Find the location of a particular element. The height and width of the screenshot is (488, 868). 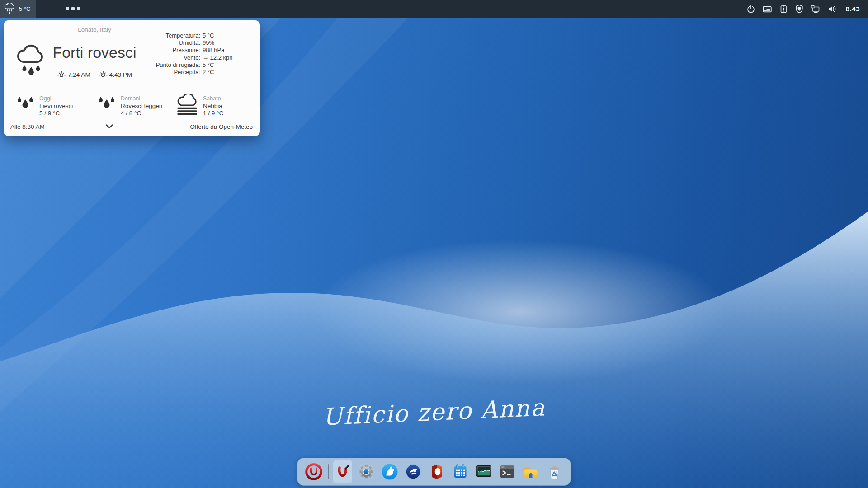

sunrise: 7:24 AM is located at coordinates (74, 75).